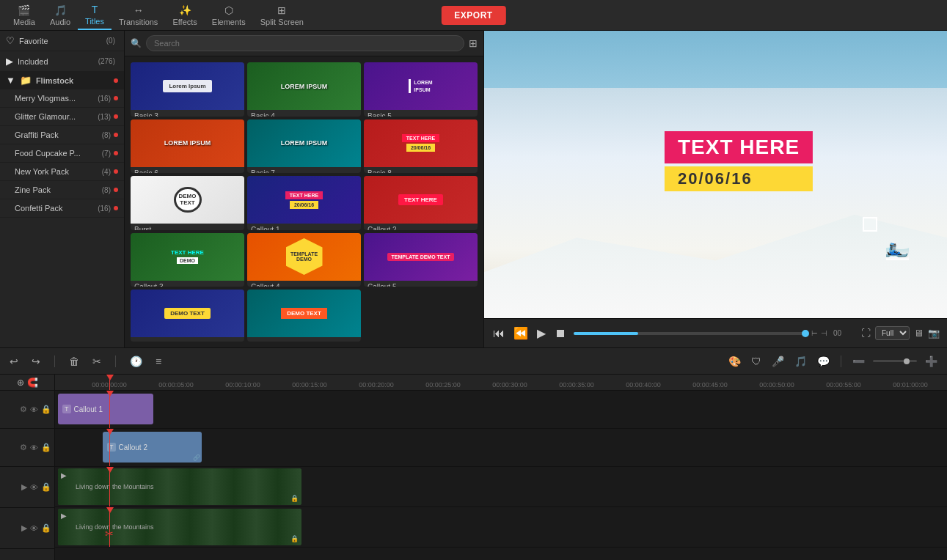 The width and height of the screenshot is (947, 560). I want to click on track4-eye-icon: 👁, so click(34, 528).